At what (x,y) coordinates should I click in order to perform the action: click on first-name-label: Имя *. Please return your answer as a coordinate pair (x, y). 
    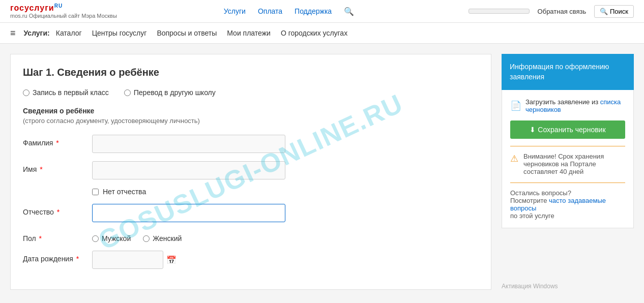
    Looking at the image, I should click on (53, 167).